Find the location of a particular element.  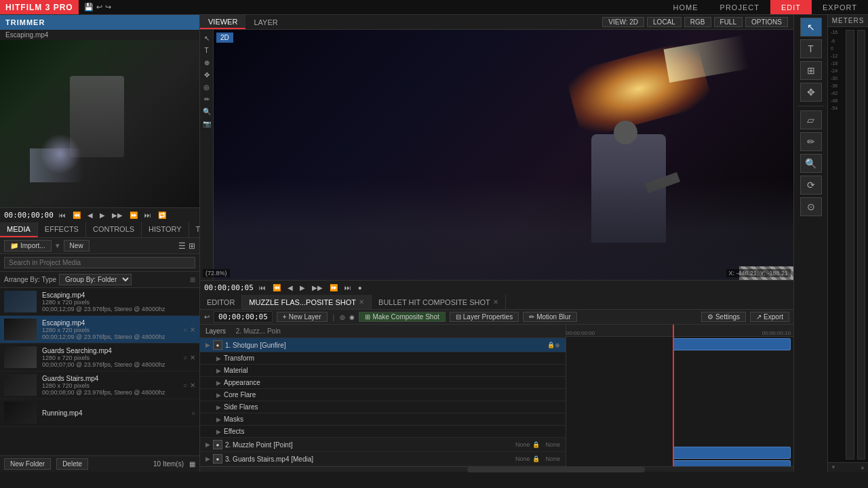

meter-down-btn: ▼ is located at coordinates (833, 468).